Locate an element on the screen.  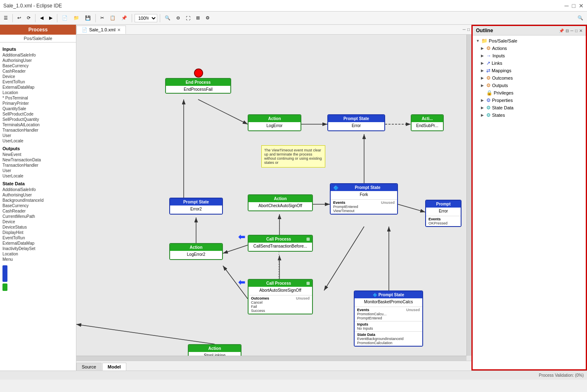
events-label: Events is located at coordinates (339, 203).